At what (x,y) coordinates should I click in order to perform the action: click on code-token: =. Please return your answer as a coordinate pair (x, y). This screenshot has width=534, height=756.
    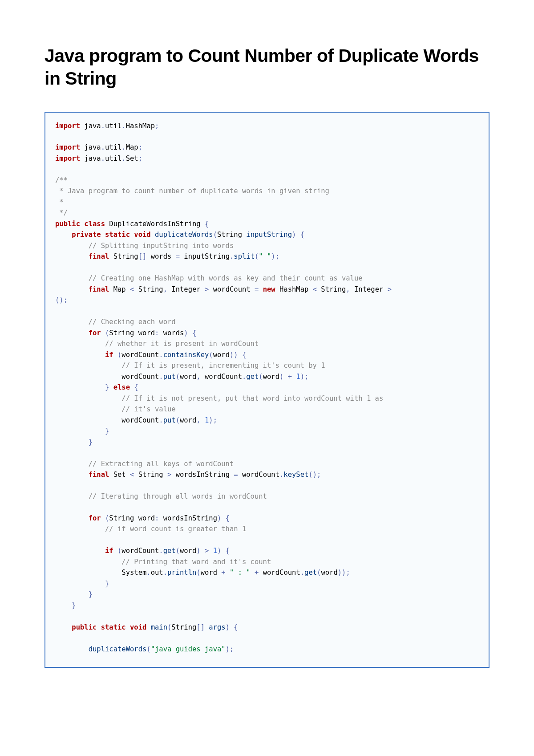
    Looking at the image, I should click on (178, 256).